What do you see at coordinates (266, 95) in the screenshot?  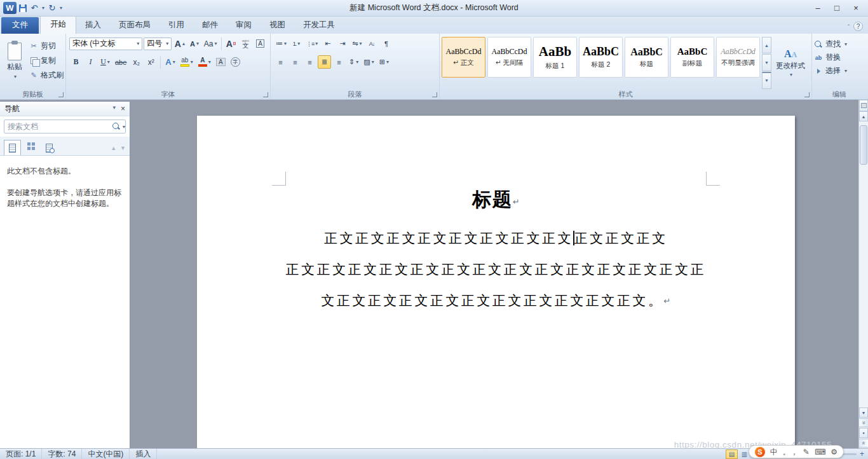 I see `font-dialog-launcher` at bounding box center [266, 95].